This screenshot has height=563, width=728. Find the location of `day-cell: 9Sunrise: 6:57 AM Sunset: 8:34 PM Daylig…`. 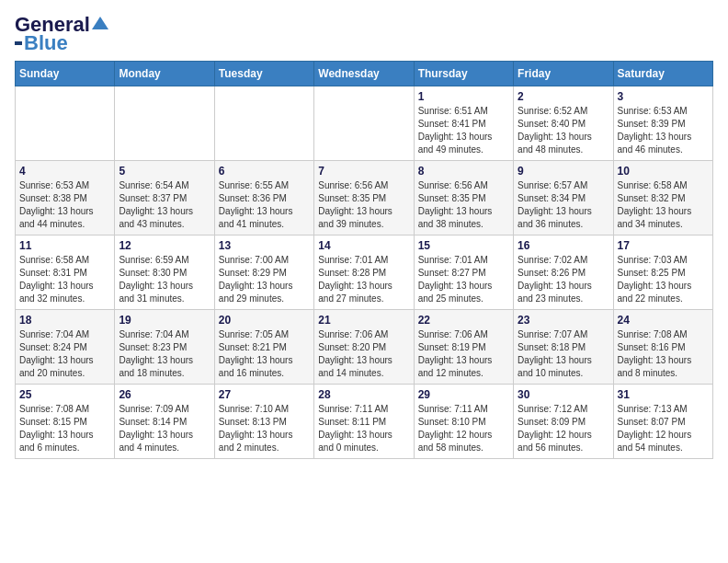

day-cell: 9Sunrise: 6:57 AM Sunset: 8:34 PM Daylig… is located at coordinates (563, 199).